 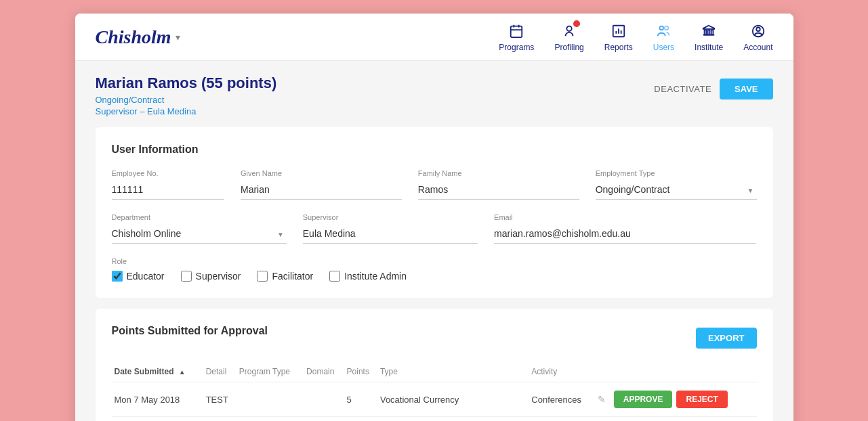 I want to click on nav-label-institute: Institute, so click(x=709, y=47).